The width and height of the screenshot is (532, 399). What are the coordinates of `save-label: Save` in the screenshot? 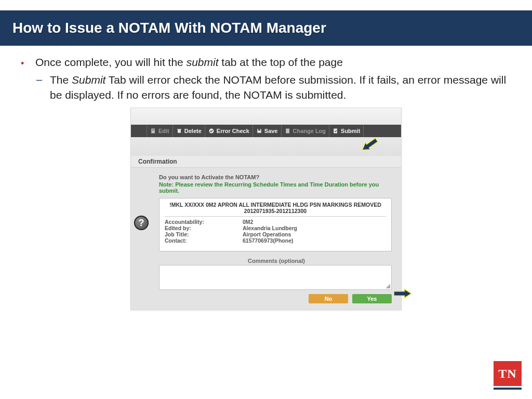 It's located at (271, 131).